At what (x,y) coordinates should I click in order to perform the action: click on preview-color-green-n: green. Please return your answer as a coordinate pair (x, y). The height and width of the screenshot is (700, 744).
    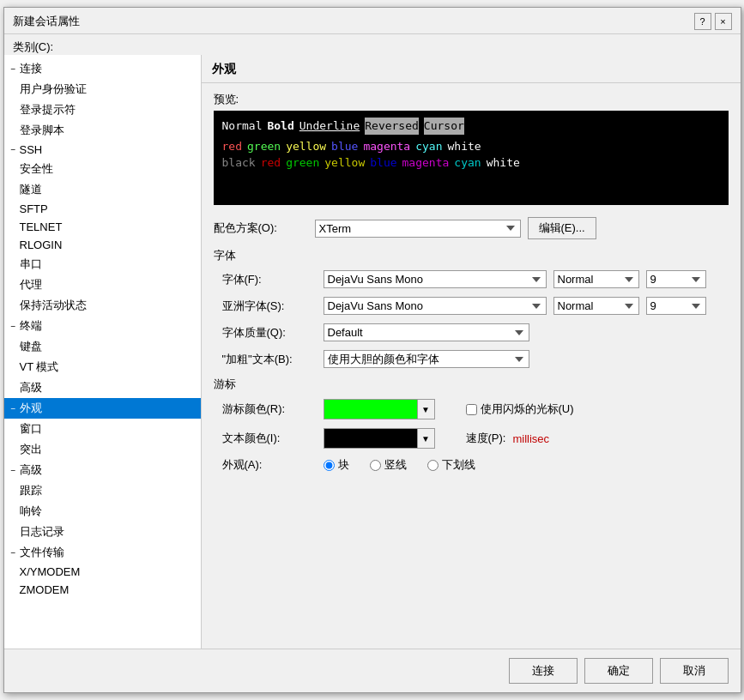
    Looking at the image, I should click on (302, 163).